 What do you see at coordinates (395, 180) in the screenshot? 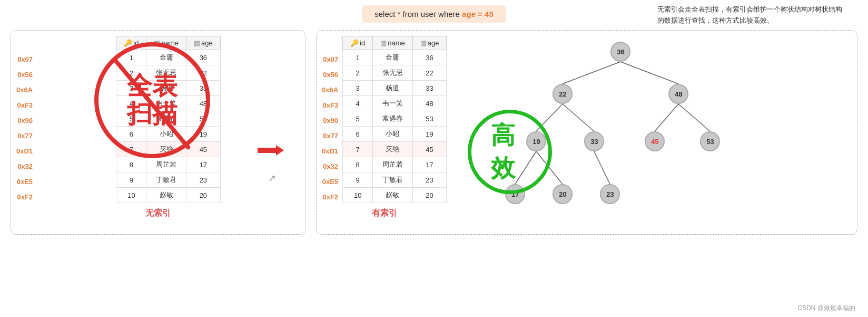
I see `right-table-row: 9丁敏君23` at bounding box center [395, 180].